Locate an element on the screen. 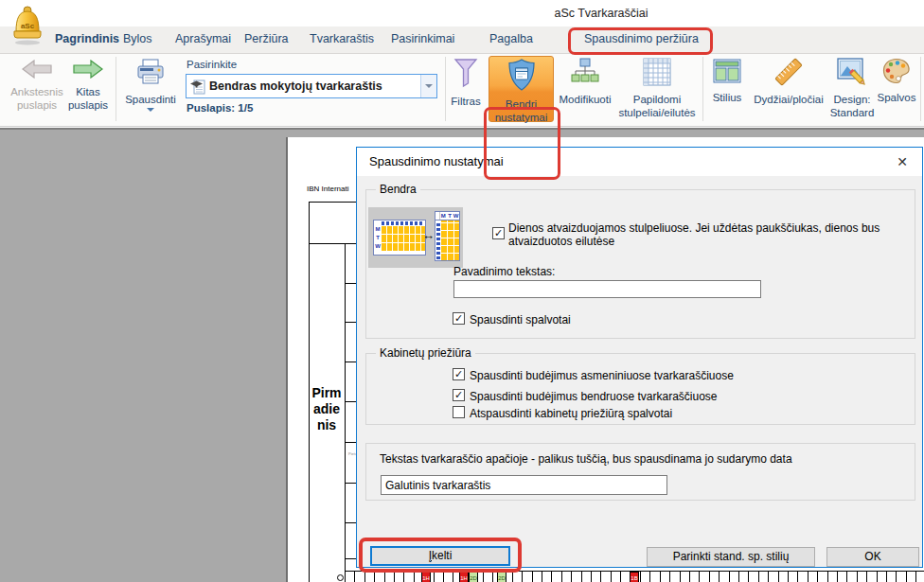 This screenshot has height=582, width=924. modify-button: Modifikuoti is located at coordinates (585, 81).